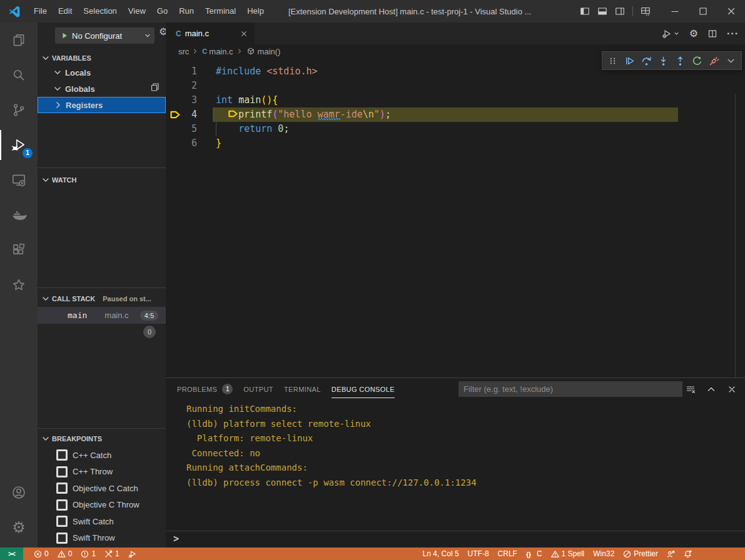  Describe the element at coordinates (101, 72) in the screenshot. I see `variables-scope-locals: Locals` at that location.